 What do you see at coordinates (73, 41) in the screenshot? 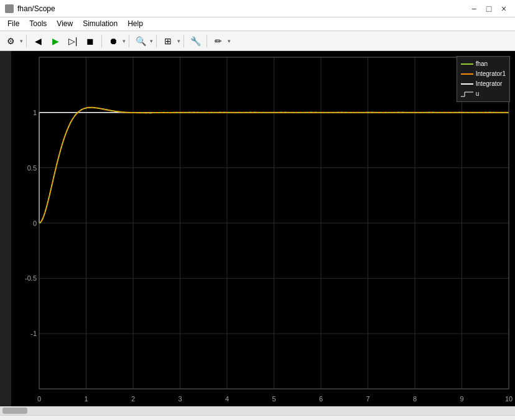
I see `step-button: ▷|` at bounding box center [73, 41].